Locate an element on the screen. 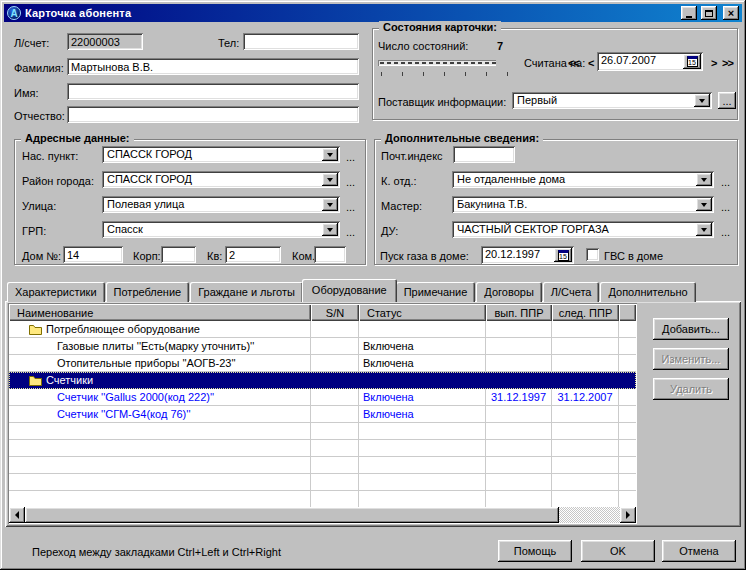  table-row-group: Потребляющее оборудование is located at coordinates (322, 330).